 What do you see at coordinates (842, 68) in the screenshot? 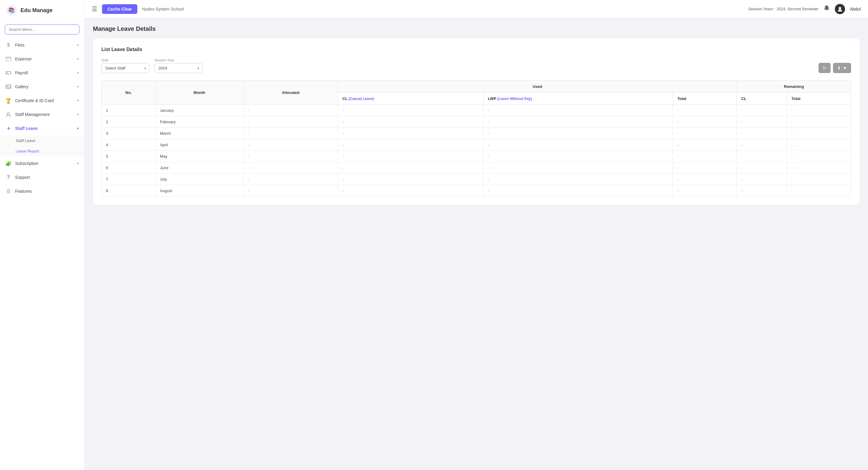
I see `download-button: ⬇ ▼` at bounding box center [842, 68].